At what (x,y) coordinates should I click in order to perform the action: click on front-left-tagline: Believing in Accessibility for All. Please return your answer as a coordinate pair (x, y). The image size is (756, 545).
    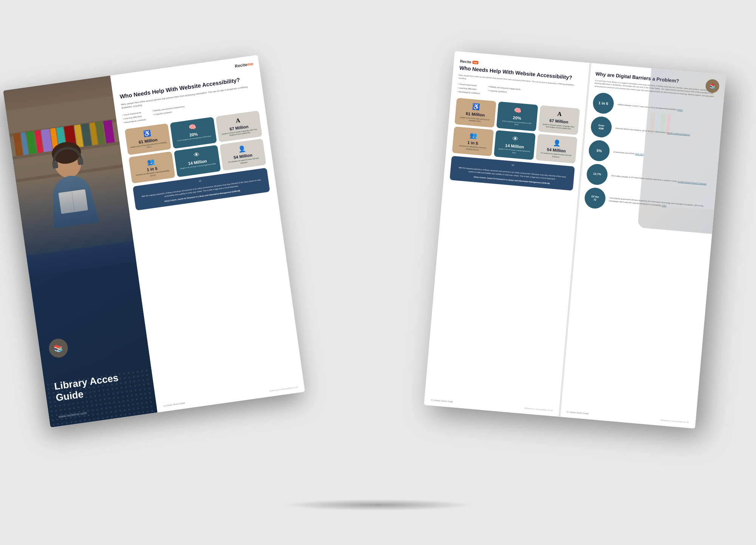
    Looking at the image, I should click on (539, 409).